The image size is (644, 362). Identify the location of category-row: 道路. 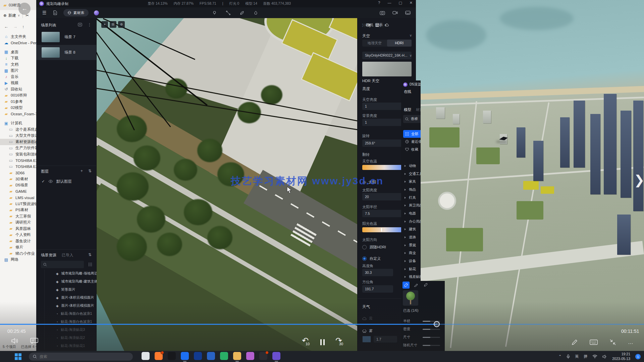
(413, 237).